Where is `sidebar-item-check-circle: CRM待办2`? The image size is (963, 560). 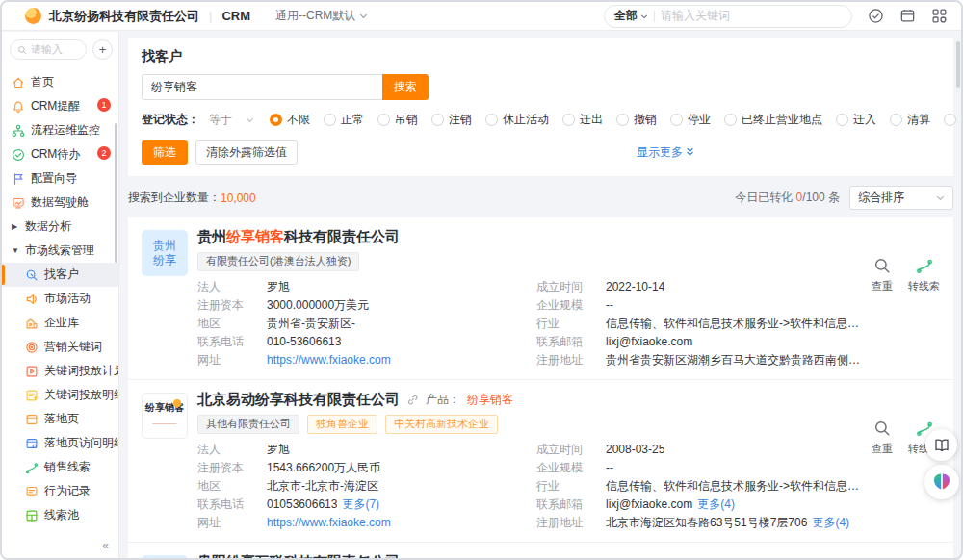
sidebar-item-check-circle: CRM待办2 is located at coordinates (60, 154).